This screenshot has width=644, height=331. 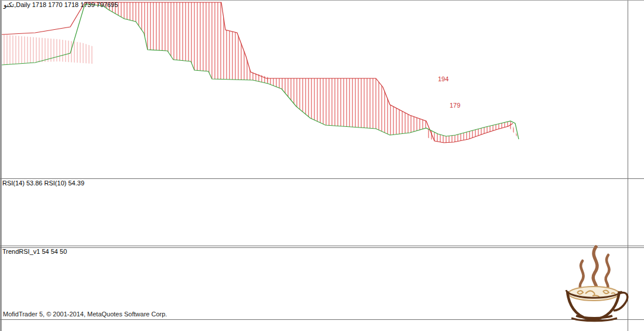 What do you see at coordinates (61, 5) in the screenshot?
I see `chart-title-ohlc: تكنو,Daily 1718 1770 1718 1739 797695` at bounding box center [61, 5].